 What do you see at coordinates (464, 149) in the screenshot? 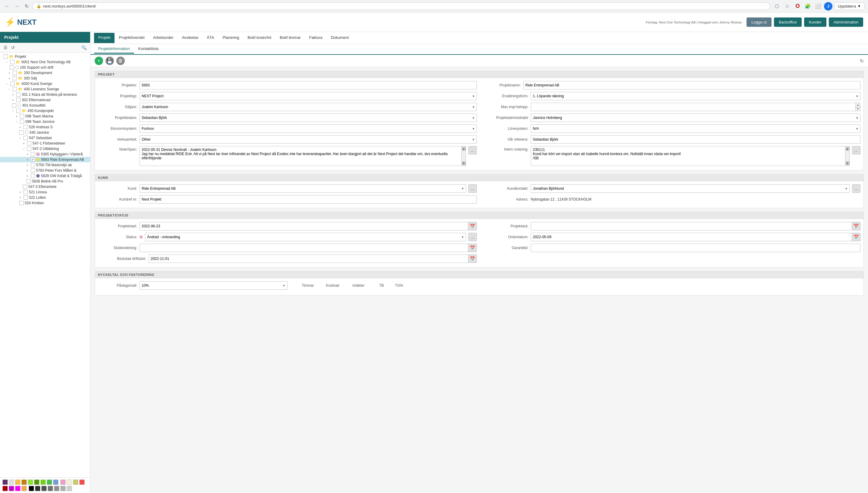
I see `scroll-up-btn: ▲` at bounding box center [464, 149].